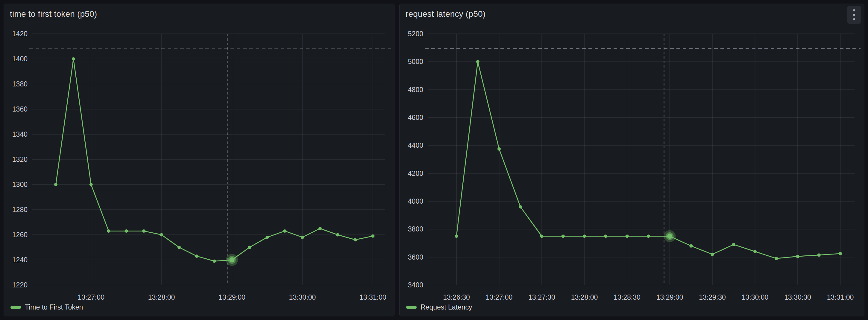 The width and height of the screenshot is (868, 320). What do you see at coordinates (854, 15) in the screenshot?
I see `panel-menu-button` at bounding box center [854, 15].